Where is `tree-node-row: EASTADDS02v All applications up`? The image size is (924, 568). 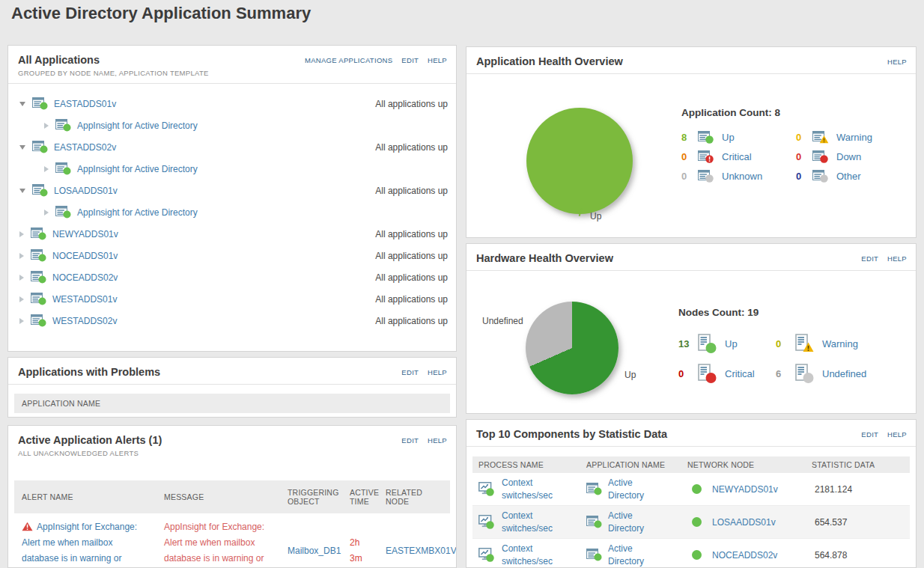
tree-node-row: EASTADDS02v All applications up is located at coordinates (232, 147).